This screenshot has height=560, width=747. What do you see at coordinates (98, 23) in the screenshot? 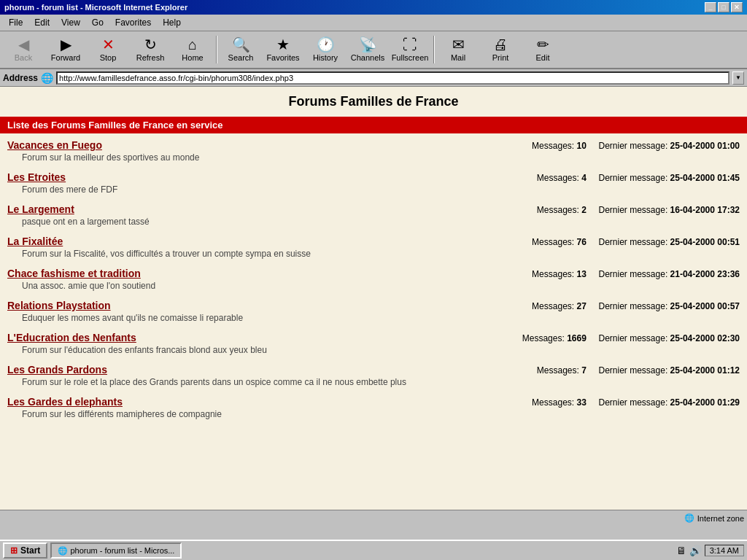
I see `menu-go: Go` at bounding box center [98, 23].